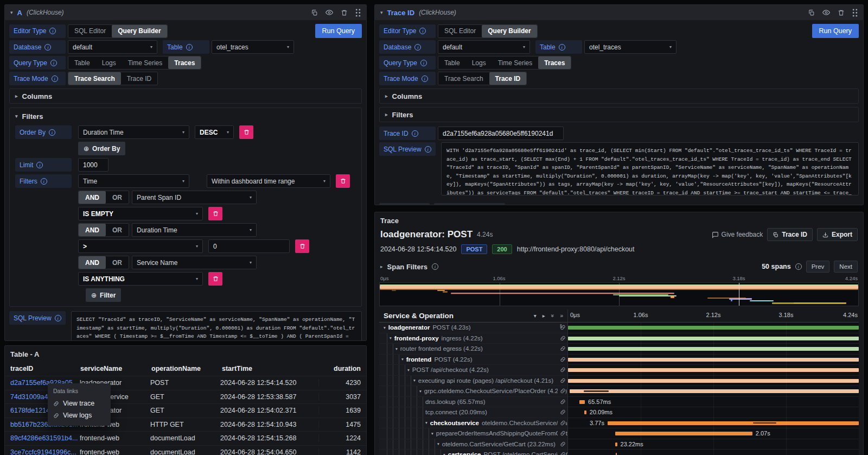 This screenshot has width=868, height=455. I want to click on hide-query-icon, so click(329, 12).